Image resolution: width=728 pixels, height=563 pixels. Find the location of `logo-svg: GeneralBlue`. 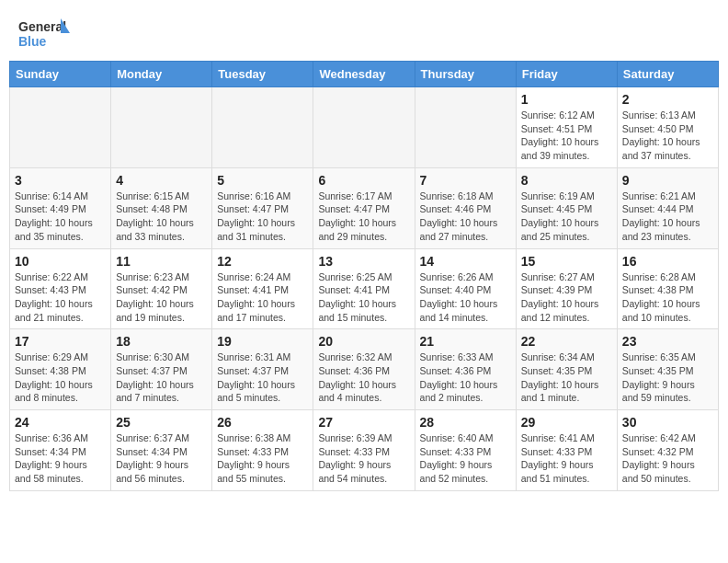

logo-svg: GeneralBlue is located at coordinates (46, 34).